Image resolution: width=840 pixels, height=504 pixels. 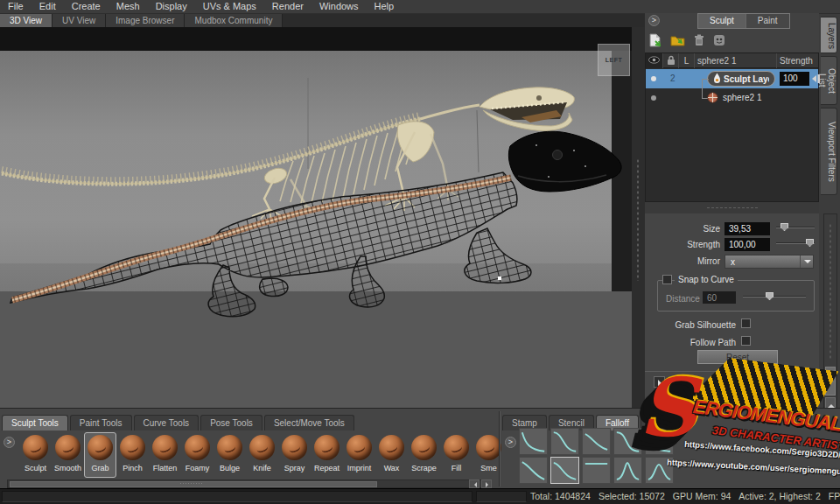 What do you see at coordinates (639, 217) in the screenshot?
I see `panel-splitter` at bounding box center [639, 217].